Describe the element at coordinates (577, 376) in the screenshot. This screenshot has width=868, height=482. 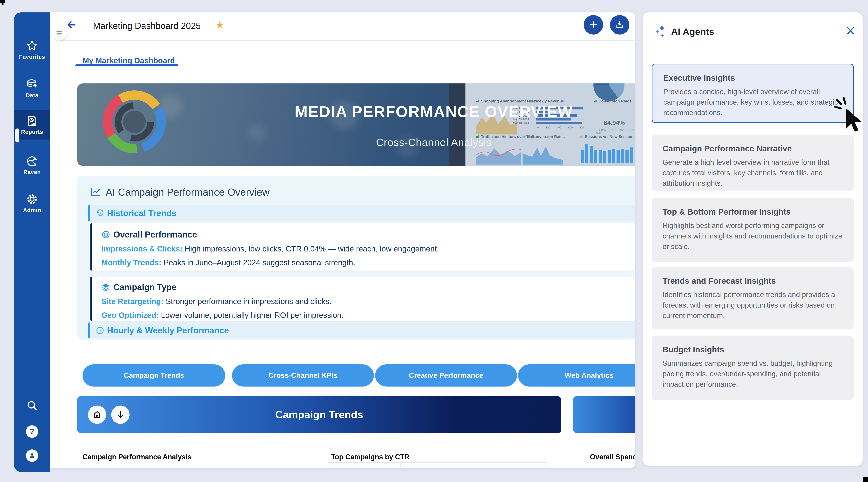
I see `nav-button-web-analytics: Web Analytics` at that location.